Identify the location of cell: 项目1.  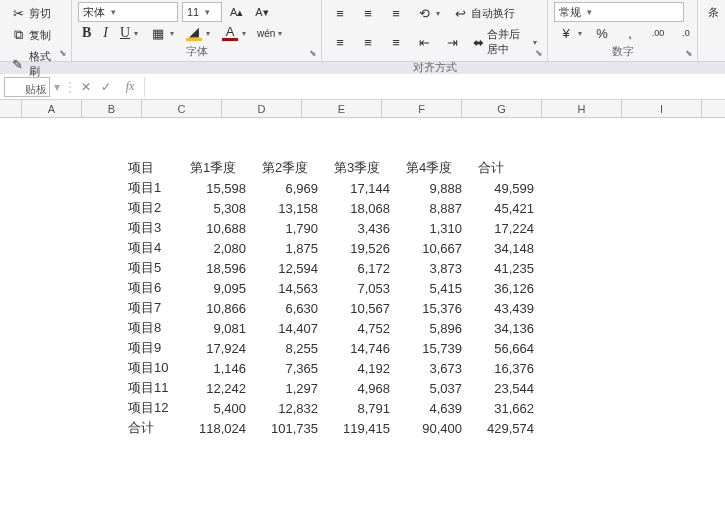
(151, 188).